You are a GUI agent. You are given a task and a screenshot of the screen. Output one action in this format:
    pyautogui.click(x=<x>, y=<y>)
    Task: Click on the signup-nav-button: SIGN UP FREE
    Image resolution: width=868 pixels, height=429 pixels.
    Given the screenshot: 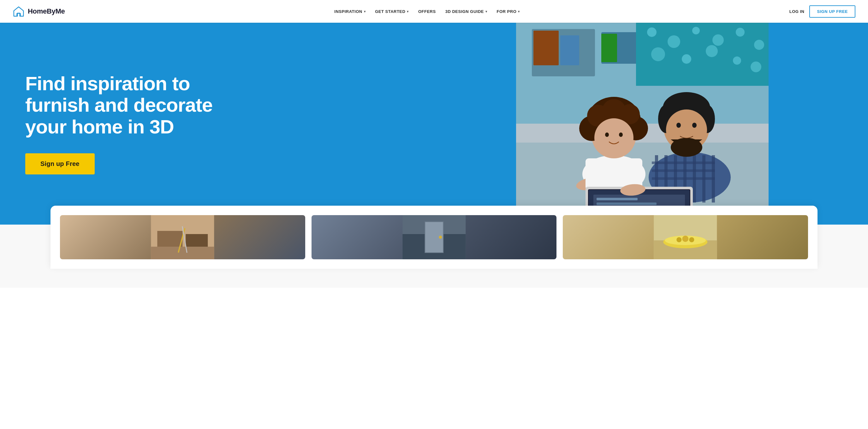 What is the action you would take?
    pyautogui.click(x=832, y=11)
    